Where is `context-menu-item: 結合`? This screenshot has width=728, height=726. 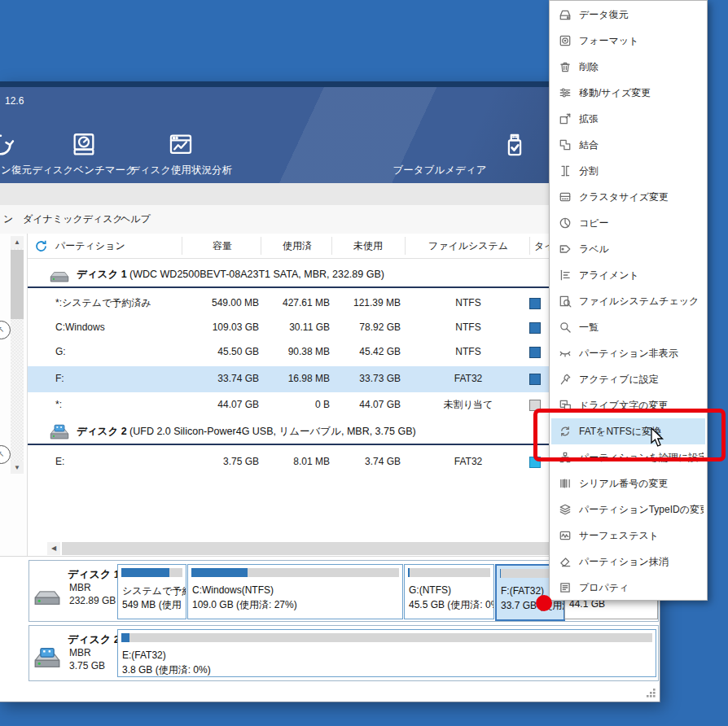 context-menu-item: 結合 is located at coordinates (629, 145).